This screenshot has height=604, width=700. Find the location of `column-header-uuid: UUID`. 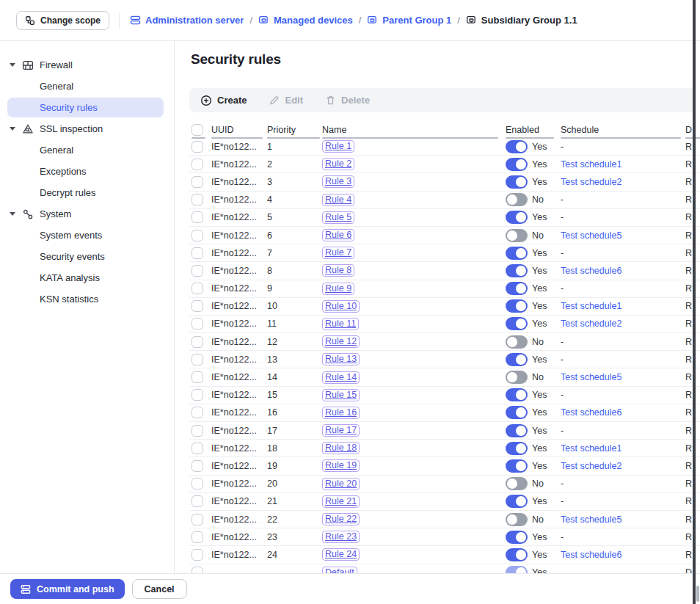

column-header-uuid: UUID is located at coordinates (239, 130).